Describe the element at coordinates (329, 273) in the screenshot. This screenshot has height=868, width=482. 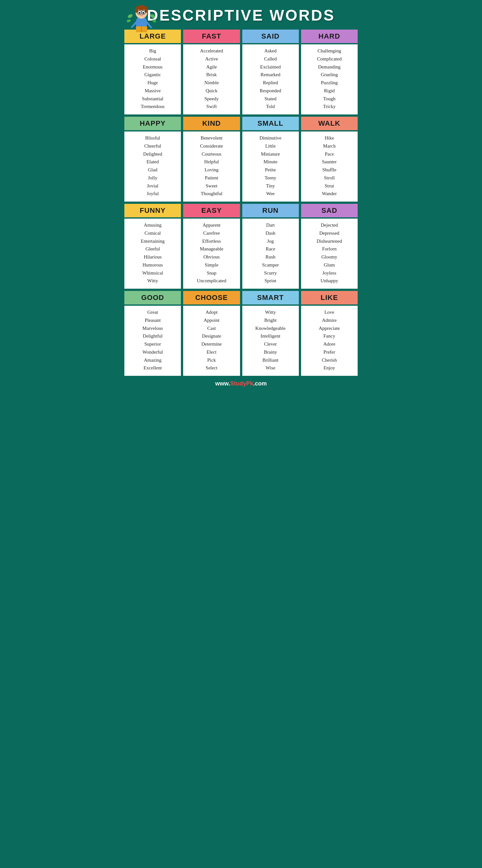
I see `word-item: Joyless` at that location.